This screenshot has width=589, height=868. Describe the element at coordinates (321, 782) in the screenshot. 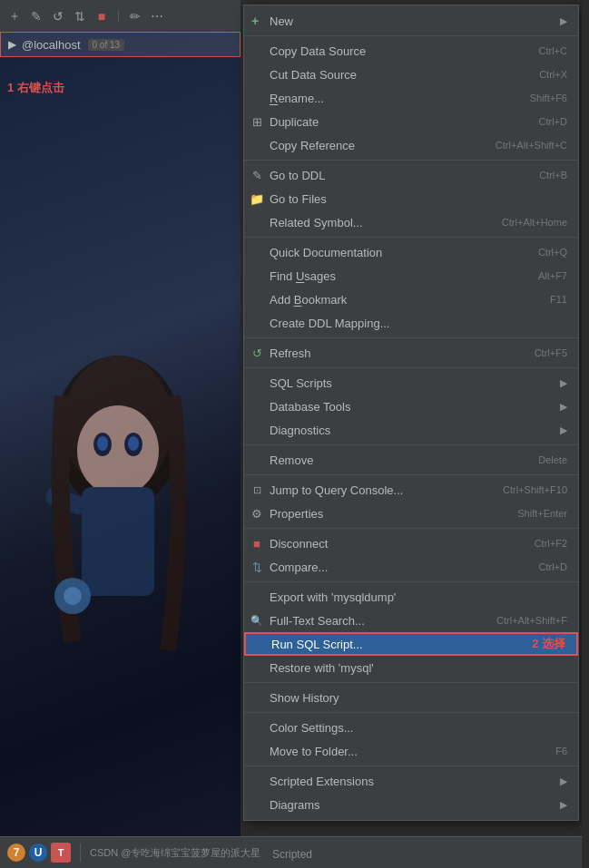

I see `scripted-extensions-label: Scripted Extensions` at that location.